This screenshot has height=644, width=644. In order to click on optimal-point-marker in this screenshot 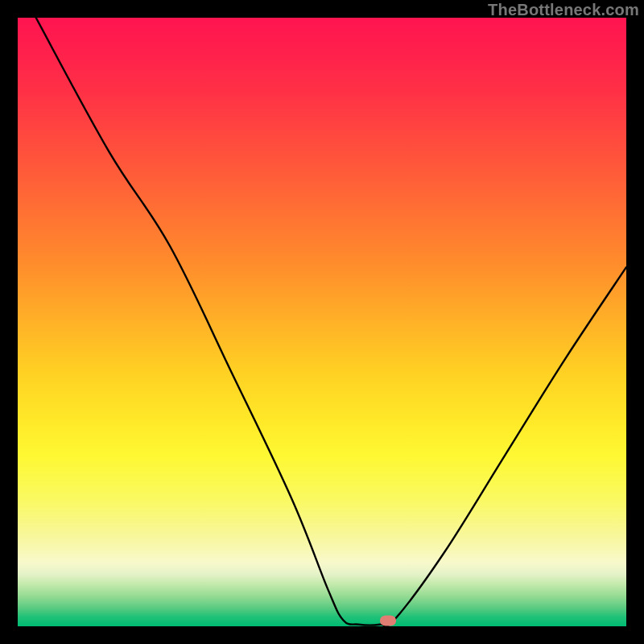, I will do `click(388, 621)`.